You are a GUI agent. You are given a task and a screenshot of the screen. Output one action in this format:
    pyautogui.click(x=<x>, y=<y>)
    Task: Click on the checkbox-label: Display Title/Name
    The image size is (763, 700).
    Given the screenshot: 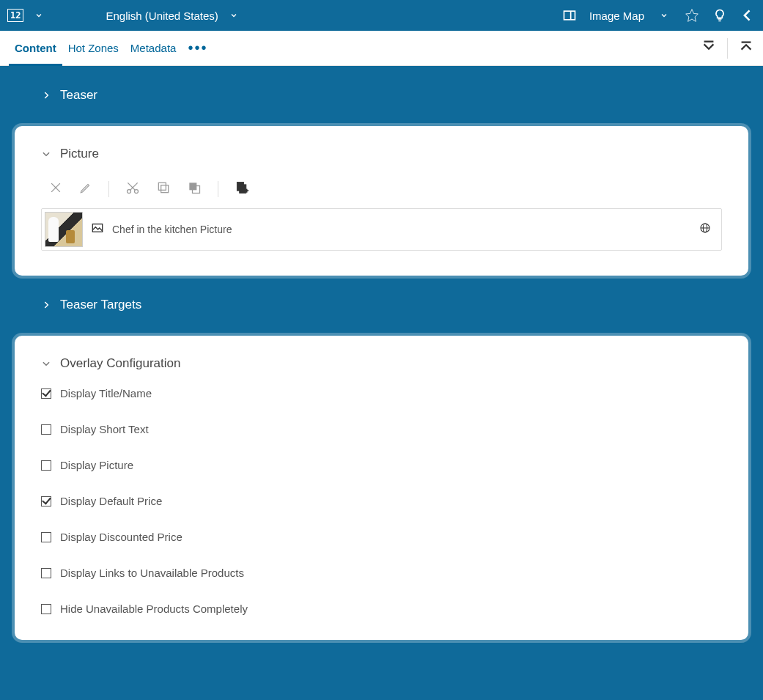 What is the action you would take?
    pyautogui.click(x=106, y=393)
    